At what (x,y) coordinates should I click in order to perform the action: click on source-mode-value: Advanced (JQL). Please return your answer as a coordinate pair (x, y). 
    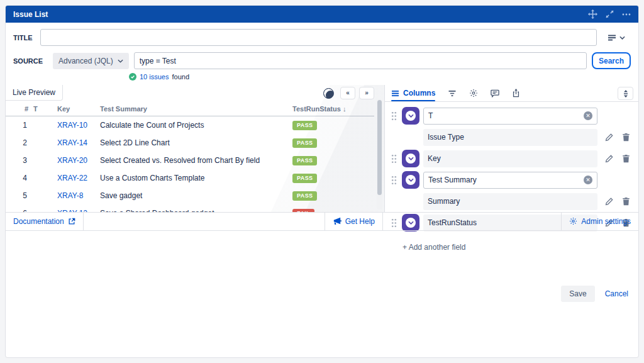
    Looking at the image, I should click on (86, 61).